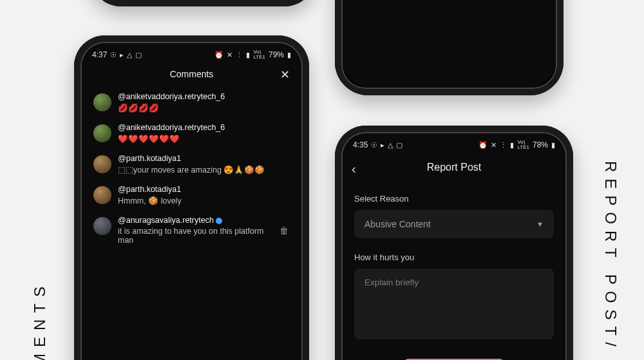 The width and height of the screenshot is (644, 360). What do you see at coordinates (454, 198) in the screenshot?
I see `reason-label: Select Reason` at bounding box center [454, 198].